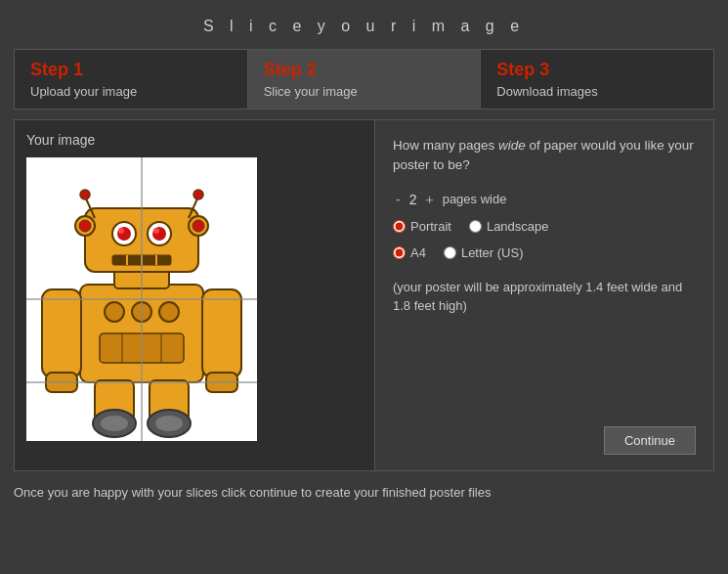  I want to click on question-text-1: How many pages, so click(446, 145).